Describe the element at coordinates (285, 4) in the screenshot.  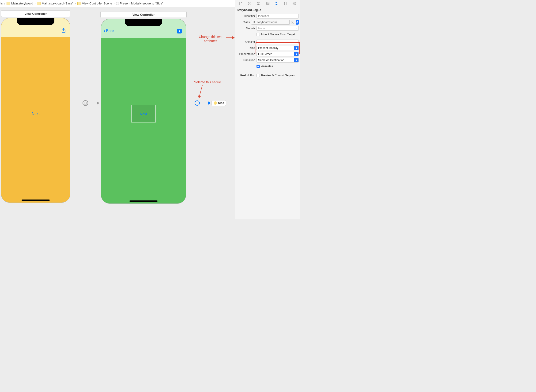
I see `size-inspector-tab` at that location.